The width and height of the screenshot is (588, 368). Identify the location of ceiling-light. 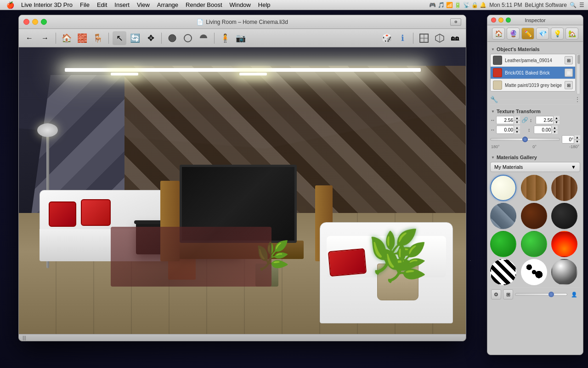
(243, 70).